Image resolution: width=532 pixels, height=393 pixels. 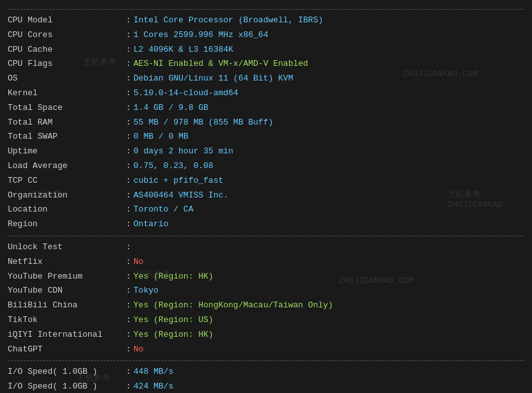 I want to click on load-avg-value: 0.75, 0.23, 0.08, so click(x=174, y=166).